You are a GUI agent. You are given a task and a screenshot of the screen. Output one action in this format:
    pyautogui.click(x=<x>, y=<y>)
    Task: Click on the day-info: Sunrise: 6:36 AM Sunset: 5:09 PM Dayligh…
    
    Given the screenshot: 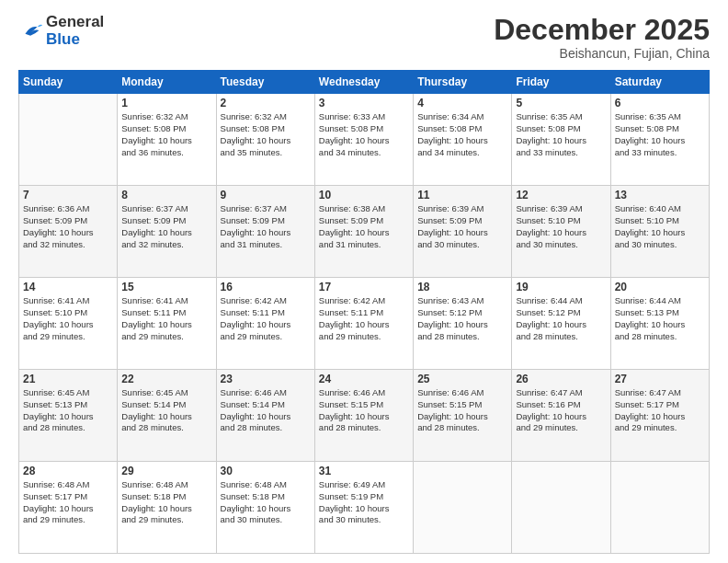 What is the action you would take?
    pyautogui.click(x=68, y=226)
    